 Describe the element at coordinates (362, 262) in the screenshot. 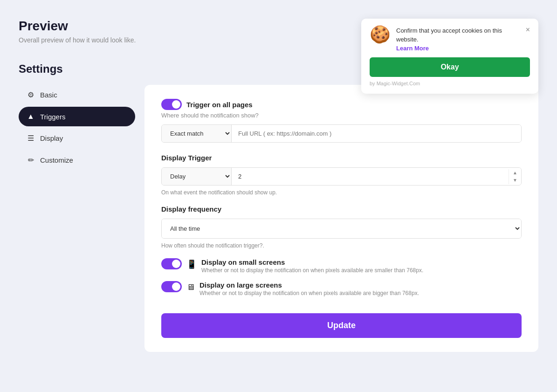

I see `small-screen-label: Display on small screens` at that location.